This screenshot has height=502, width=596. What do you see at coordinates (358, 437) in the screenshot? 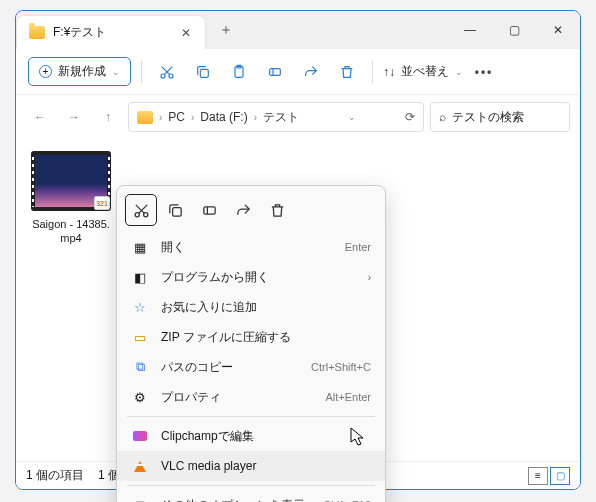
I see `cursor-icon` at bounding box center [358, 437].